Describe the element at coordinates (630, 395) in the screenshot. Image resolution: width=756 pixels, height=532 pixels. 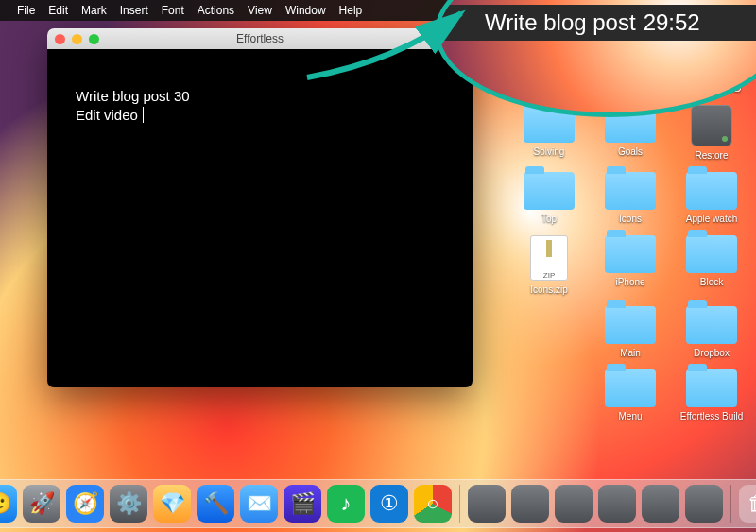
I see `desktop-item-Menu: Menu` at that location.